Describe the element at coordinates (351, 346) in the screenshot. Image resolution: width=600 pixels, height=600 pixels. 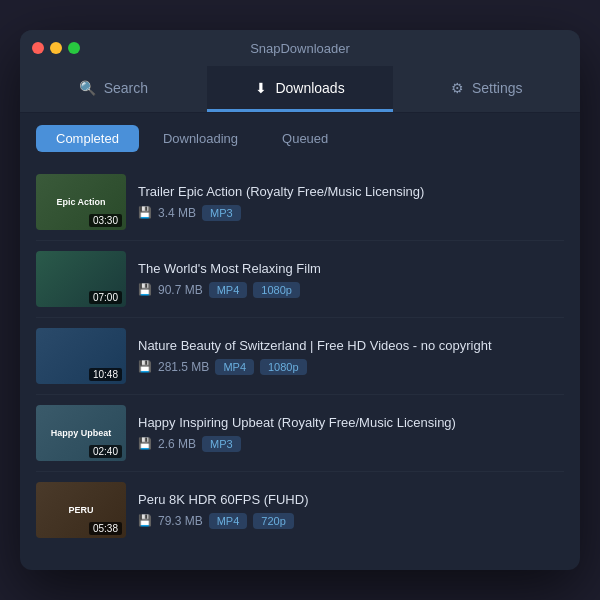
I see `item-title: Nature Beauty of Switzerland | Free HD V…` at that location.